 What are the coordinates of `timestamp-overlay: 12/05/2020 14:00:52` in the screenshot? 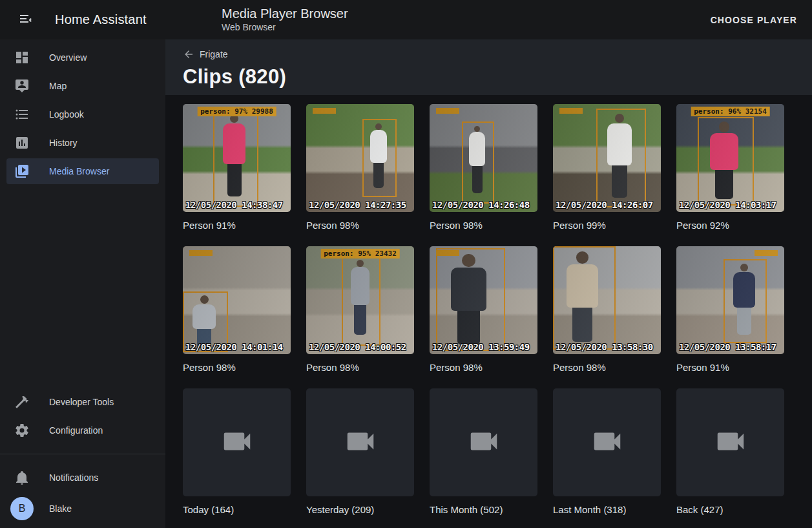 It's located at (358, 347).